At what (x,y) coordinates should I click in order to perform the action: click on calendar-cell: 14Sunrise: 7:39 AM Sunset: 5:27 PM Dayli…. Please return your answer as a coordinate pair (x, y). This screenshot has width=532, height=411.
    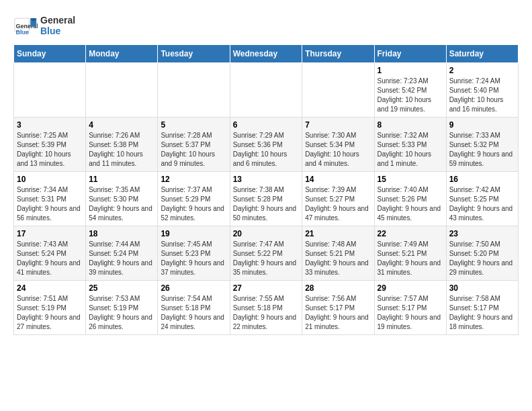
    Looking at the image, I should click on (339, 199).